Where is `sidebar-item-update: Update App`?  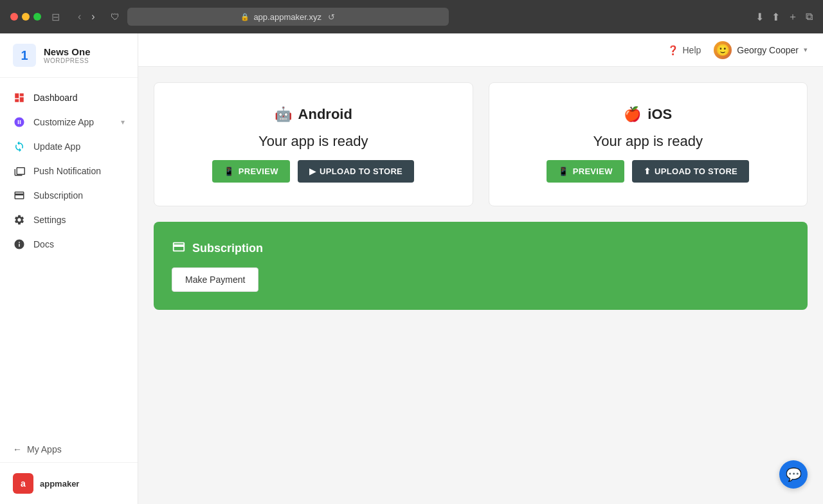 sidebar-item-update: Update App is located at coordinates (69, 147).